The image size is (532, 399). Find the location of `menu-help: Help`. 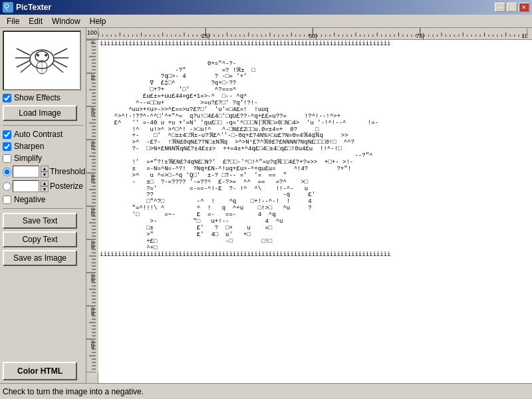

menu-help: Help is located at coordinates (98, 21).